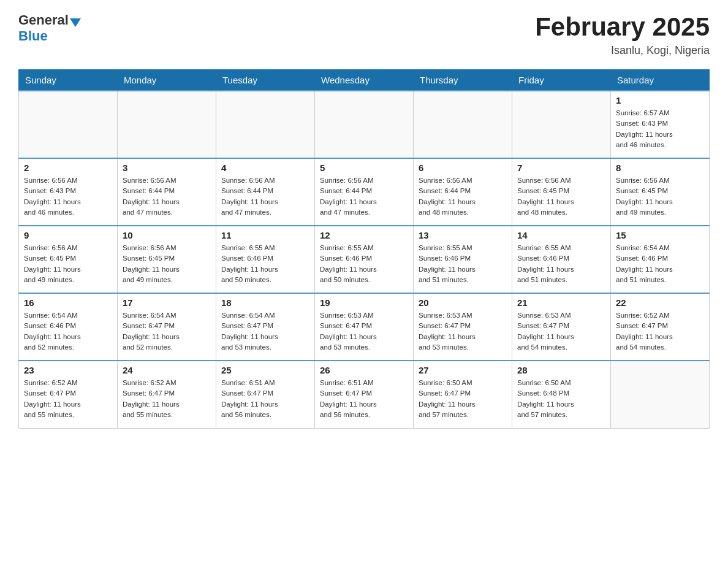  Describe the element at coordinates (167, 192) in the screenshot. I see `calendar-cell: 3Sunrise: 6:56 AM Sunset: 6:44 PM Daylig…` at that location.